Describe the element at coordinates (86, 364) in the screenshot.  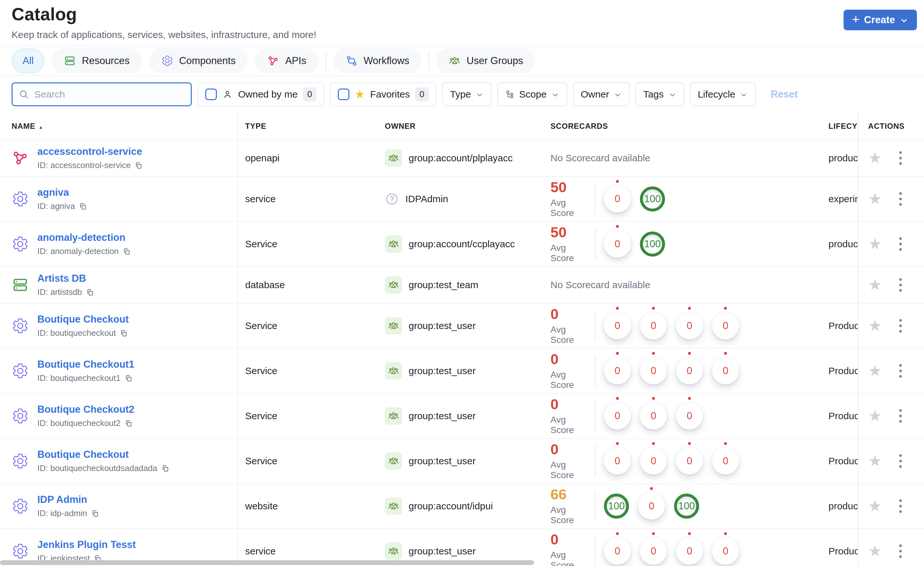
I see `entity-name-link: Boutique Checkout1` at that location.